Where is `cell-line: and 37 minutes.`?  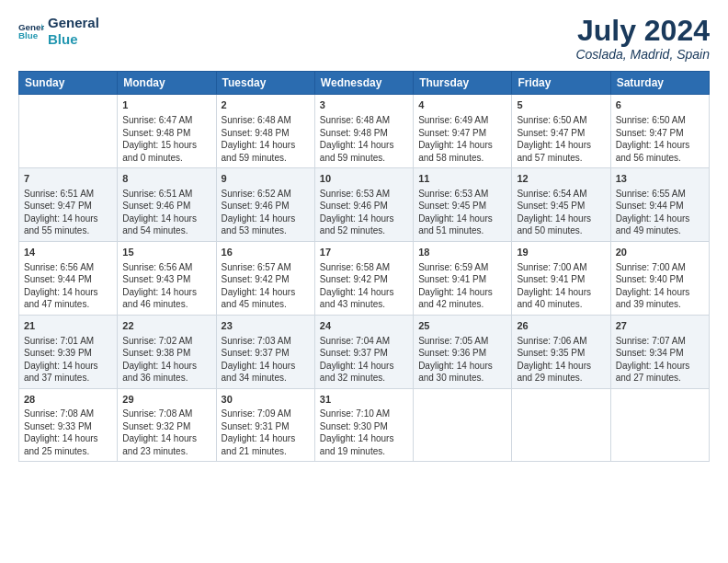 cell-line: and 37 minutes. is located at coordinates (68, 378).